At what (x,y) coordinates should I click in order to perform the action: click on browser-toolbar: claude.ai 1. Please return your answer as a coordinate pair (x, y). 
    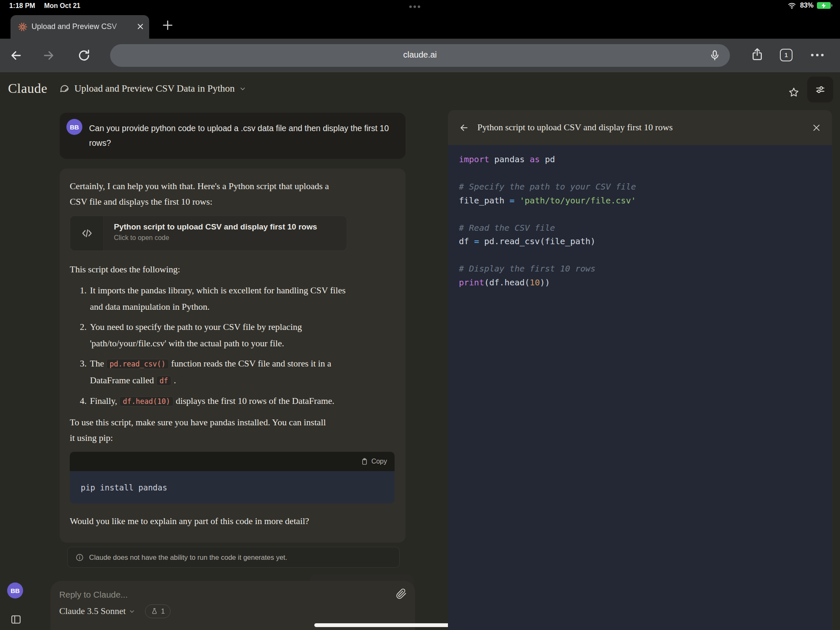
    Looking at the image, I should click on (420, 55).